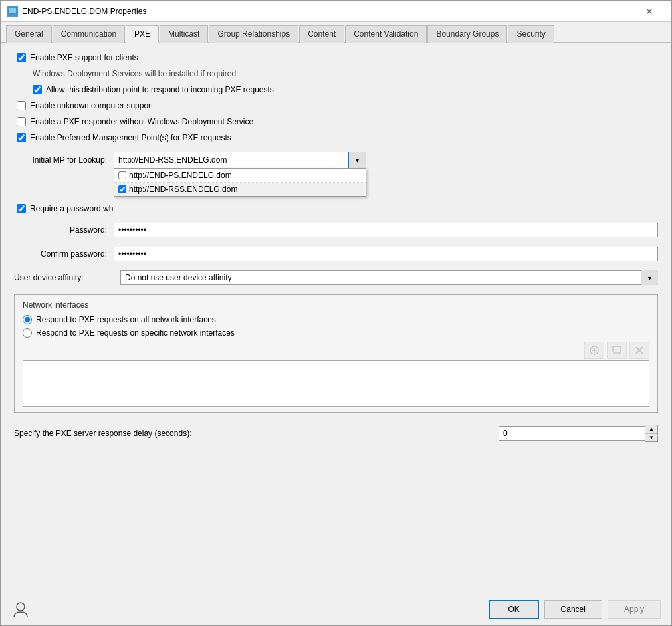  Describe the element at coordinates (60, 160) in the screenshot. I see `initial-mp-label: Initial MP for Lookup:` at that location.